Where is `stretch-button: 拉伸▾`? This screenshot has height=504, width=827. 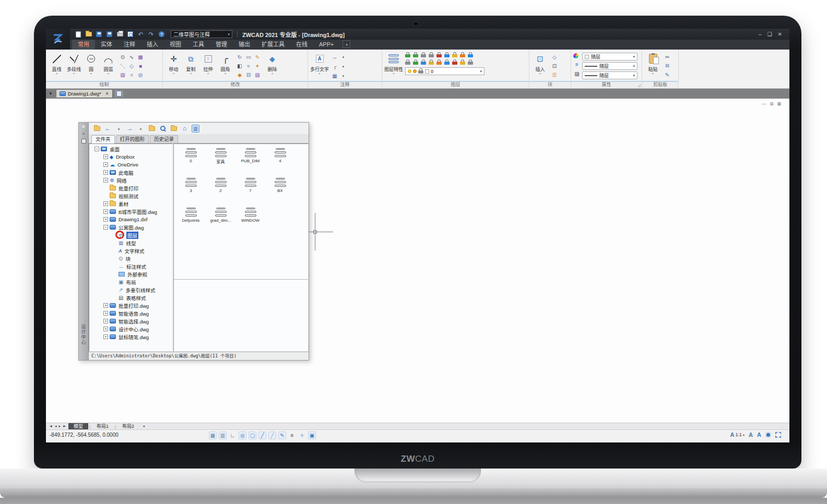 stretch-button: 拉伸▾ is located at coordinates (208, 63).